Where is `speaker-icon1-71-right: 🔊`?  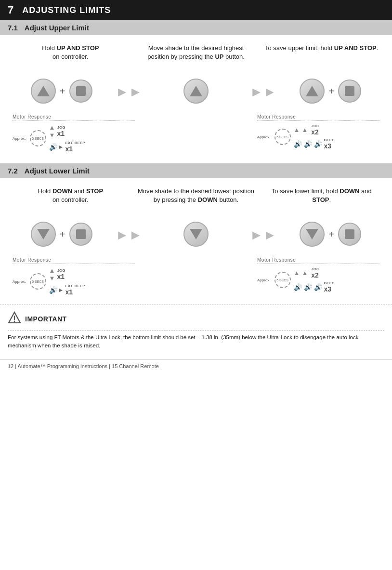 speaker-icon1-71-right: 🔊 is located at coordinates (298, 144).